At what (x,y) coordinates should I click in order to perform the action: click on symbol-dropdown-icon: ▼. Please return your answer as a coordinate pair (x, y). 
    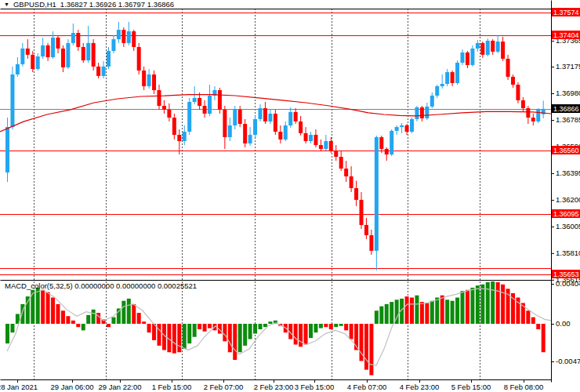
    Looking at the image, I should click on (6, 5).